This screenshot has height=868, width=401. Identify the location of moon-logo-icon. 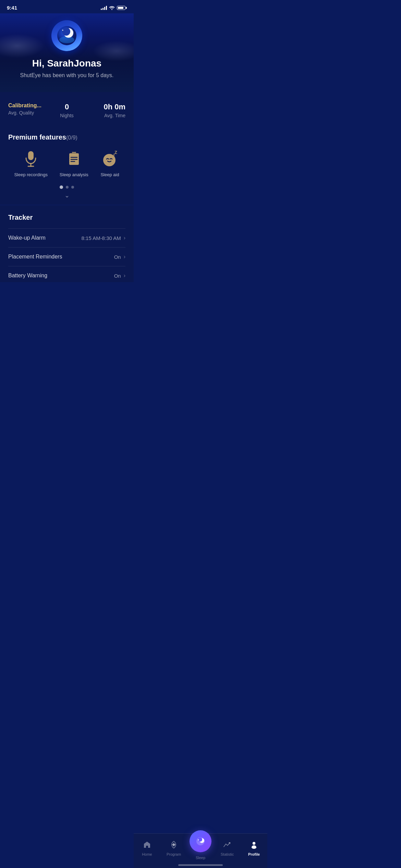
(67, 36).